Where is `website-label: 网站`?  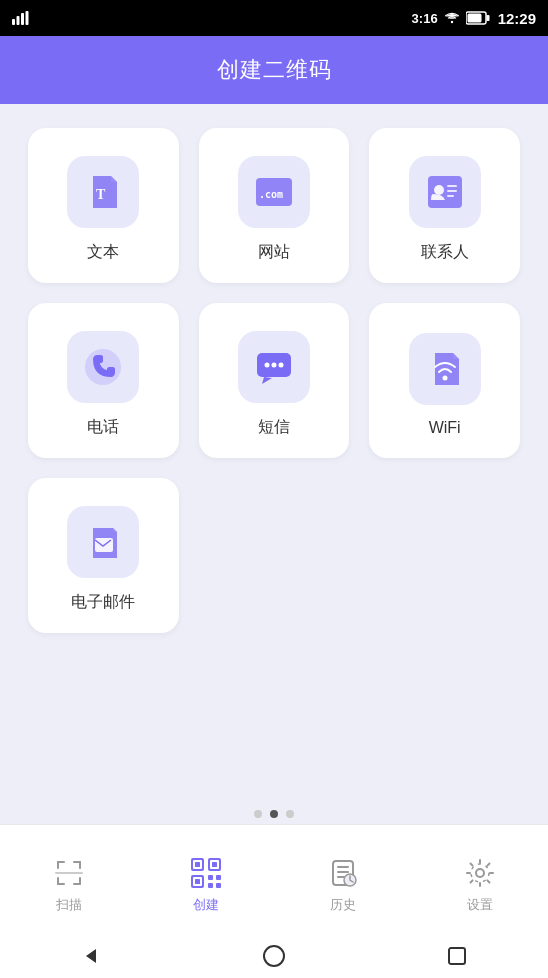
website-label: 网站 is located at coordinates (274, 252).